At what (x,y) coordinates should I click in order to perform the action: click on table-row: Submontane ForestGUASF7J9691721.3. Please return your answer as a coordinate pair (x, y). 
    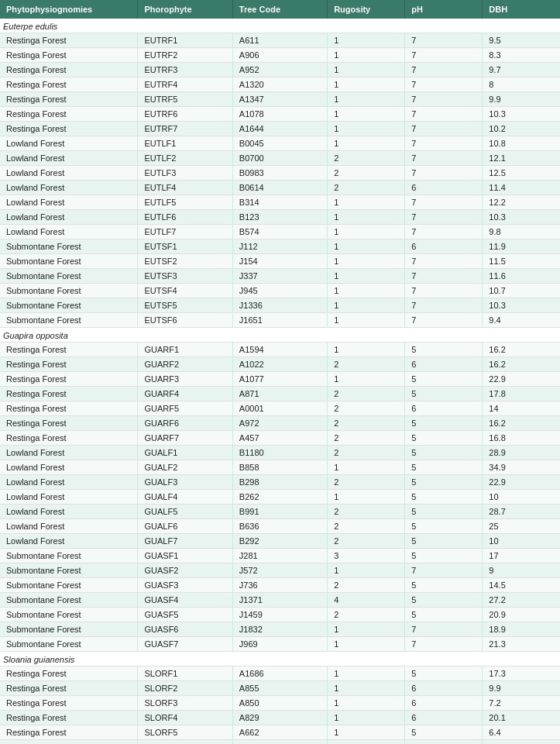
    Looking at the image, I should click on (280, 645).